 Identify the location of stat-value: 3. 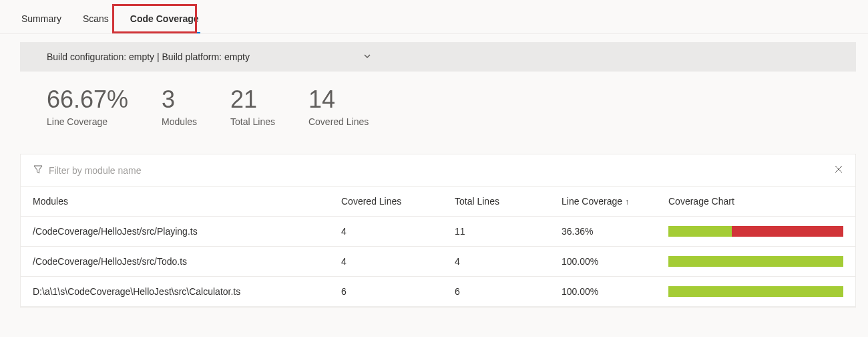
(179, 99).